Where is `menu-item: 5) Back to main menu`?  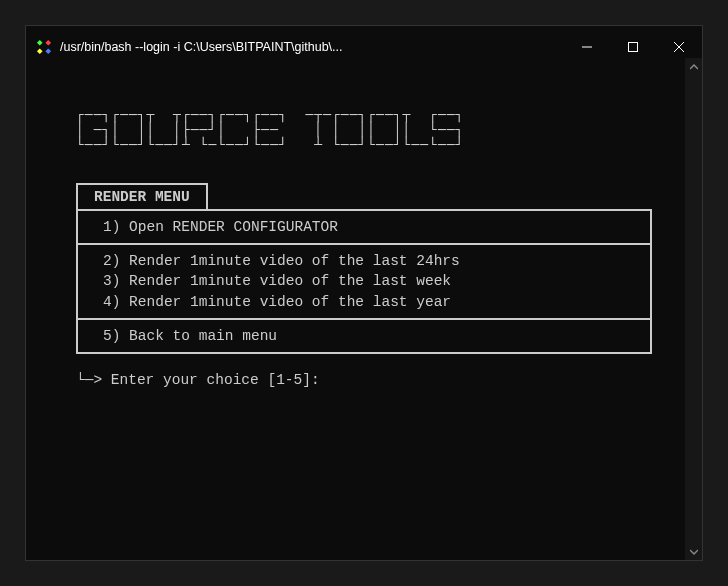
menu-item: 5) Back to main menu is located at coordinates (364, 336).